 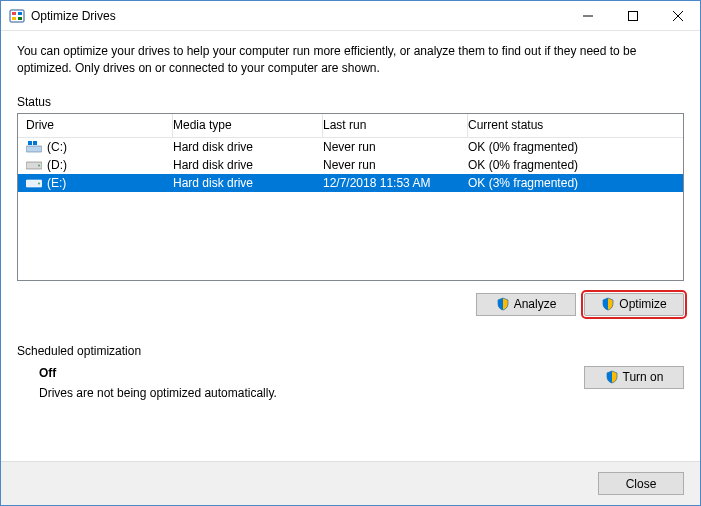 What do you see at coordinates (312, 393) in the screenshot?
I see `scheduled-detail: Drives are not being optimized automatic…` at bounding box center [312, 393].